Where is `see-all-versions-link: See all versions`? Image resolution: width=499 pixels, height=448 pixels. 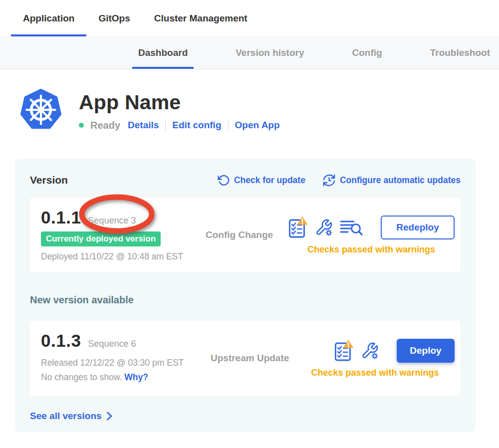 see-all-versions-link: See all versions is located at coordinates (71, 416).